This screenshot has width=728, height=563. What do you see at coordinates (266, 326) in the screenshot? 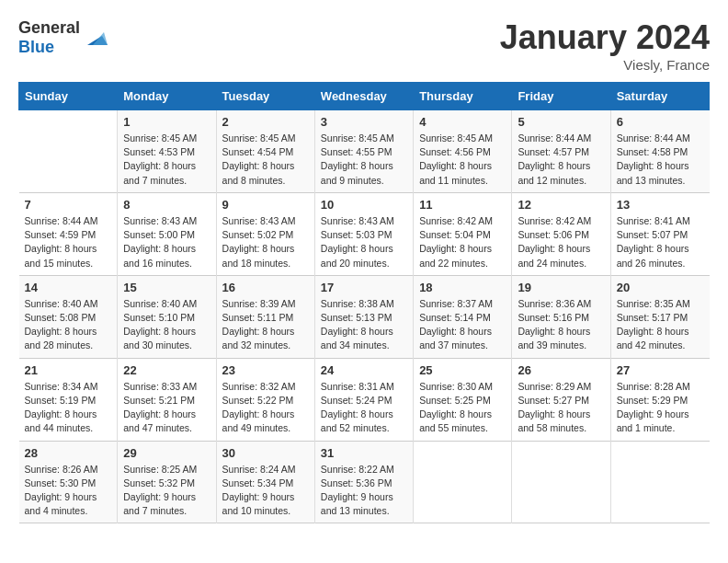
I see `day-info: Sunrise: 8:39 AMSunset: 5:11 PMDaylight:…` at bounding box center [266, 326].